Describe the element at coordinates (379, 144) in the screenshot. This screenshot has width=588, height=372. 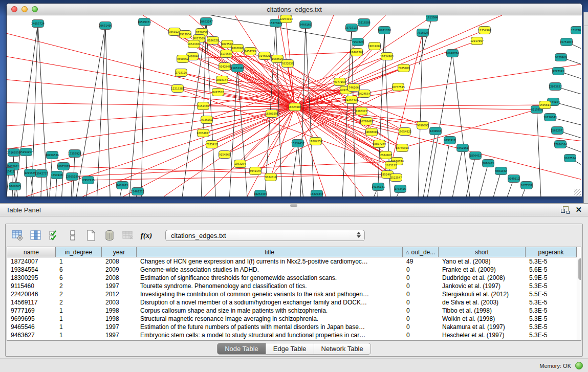
I see `graph-node: 18807249` at that location.